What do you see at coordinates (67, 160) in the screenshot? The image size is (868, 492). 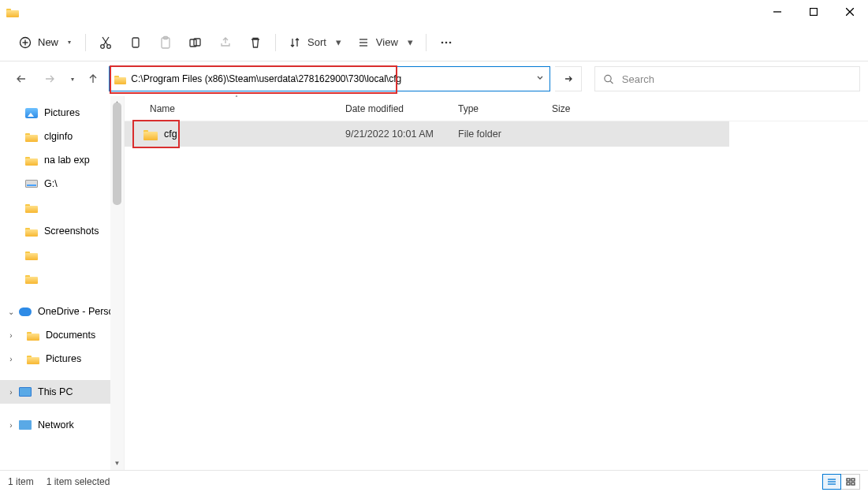 I see `sidebar-item-label: na lab exp` at bounding box center [67, 160].